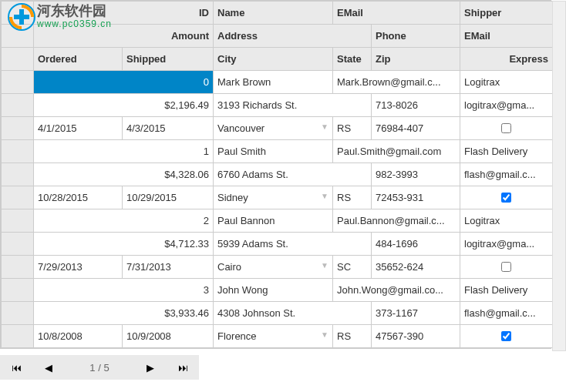 The height and width of the screenshot is (392, 566). What do you see at coordinates (150, 368) in the screenshot?
I see `next-icon: ▶` at bounding box center [150, 368].